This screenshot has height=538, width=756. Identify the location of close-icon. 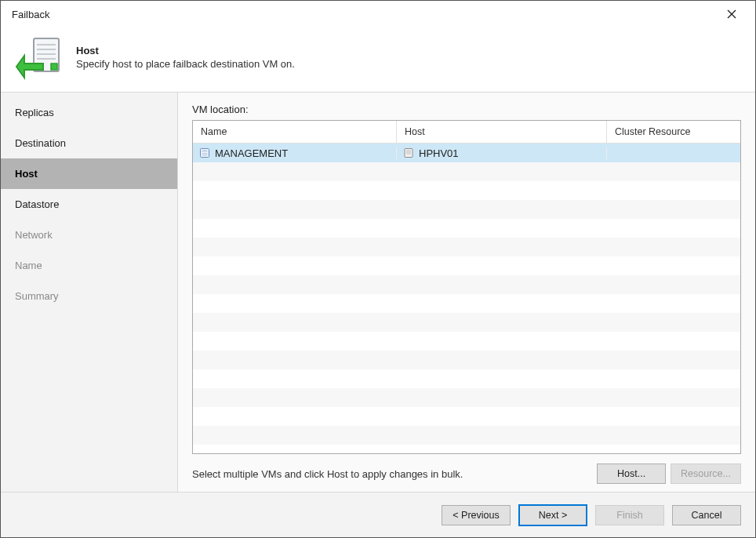
(732, 14).